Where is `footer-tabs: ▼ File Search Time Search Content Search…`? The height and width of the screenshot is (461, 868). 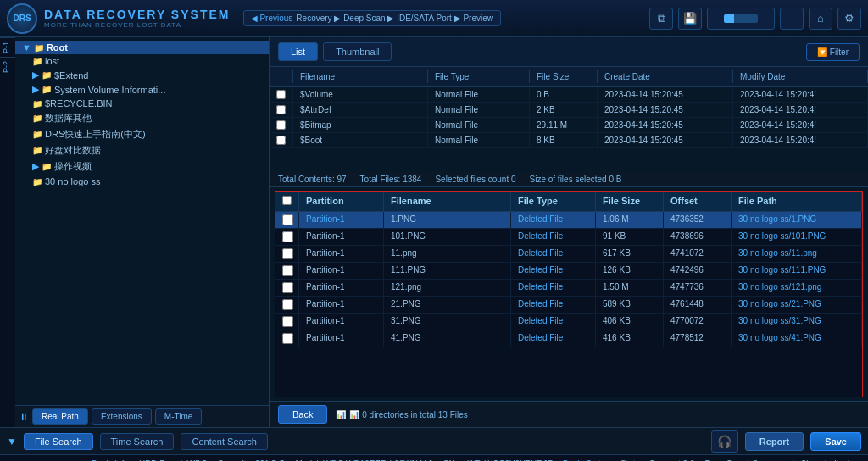
footer-tabs: ▼ File Search Time Search Content Search… is located at coordinates (434, 441).